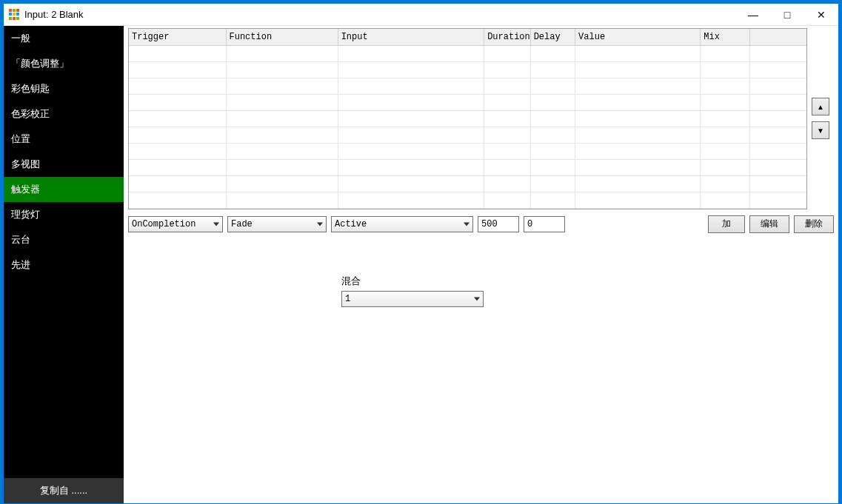 Image resolution: width=842 pixels, height=504 pixels. What do you see at coordinates (821, 130) in the screenshot?
I see `move-down-button: ▼` at bounding box center [821, 130].